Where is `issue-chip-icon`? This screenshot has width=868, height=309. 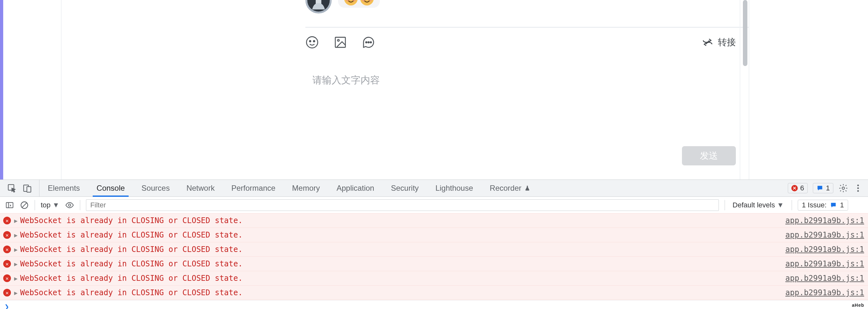
issue-chip-icon is located at coordinates (834, 205).